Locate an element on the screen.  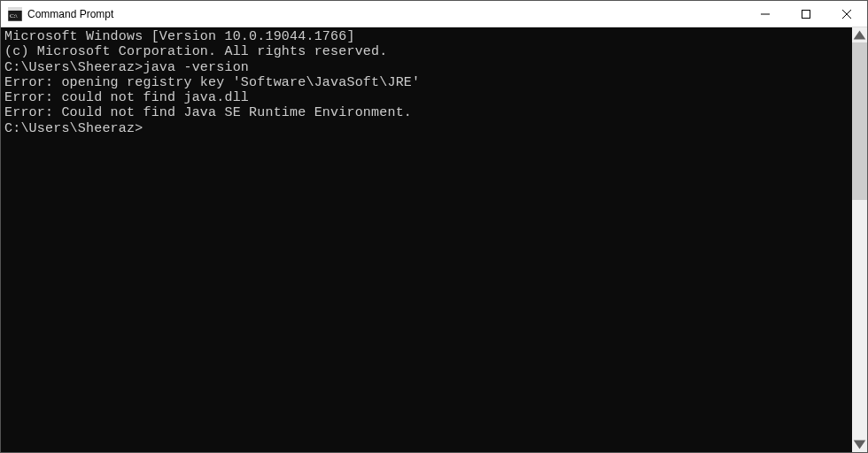
scroll-track is located at coordinates (859, 240).